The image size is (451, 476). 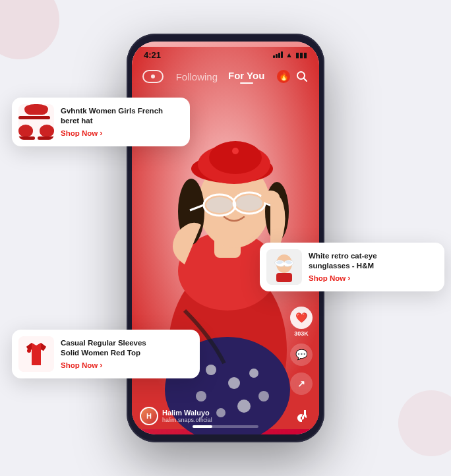 I want to click on top-shop-now-button: Shop Now ›, so click(x=125, y=365).